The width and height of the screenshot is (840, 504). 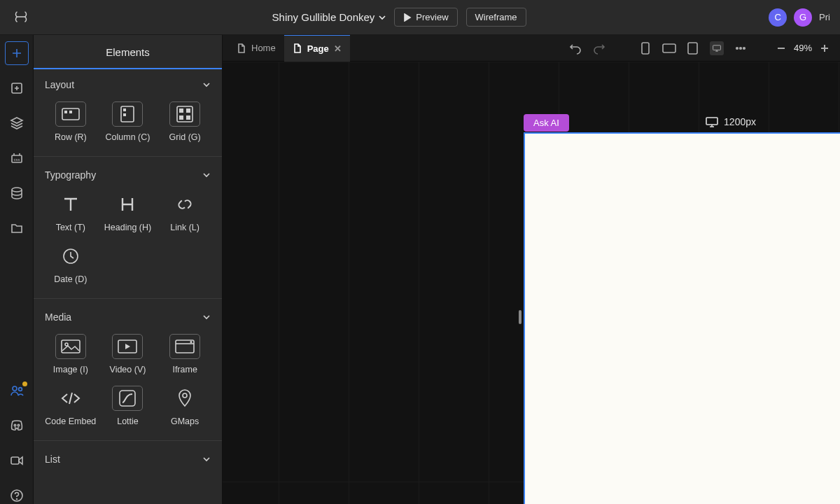 I want to click on element-gmaps: GMaps, so click(x=185, y=407).